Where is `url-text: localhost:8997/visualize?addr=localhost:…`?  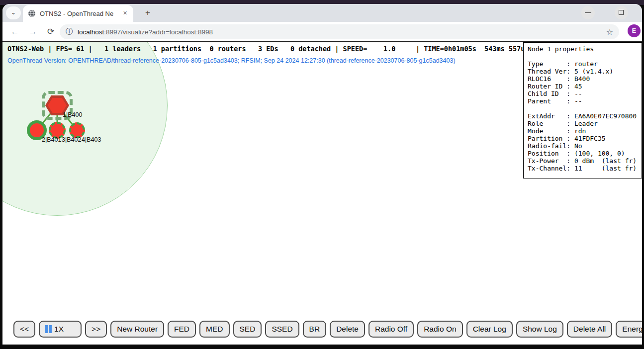 url-text: localhost:8997/visualize?addr=localhost:… is located at coordinates (340, 32).